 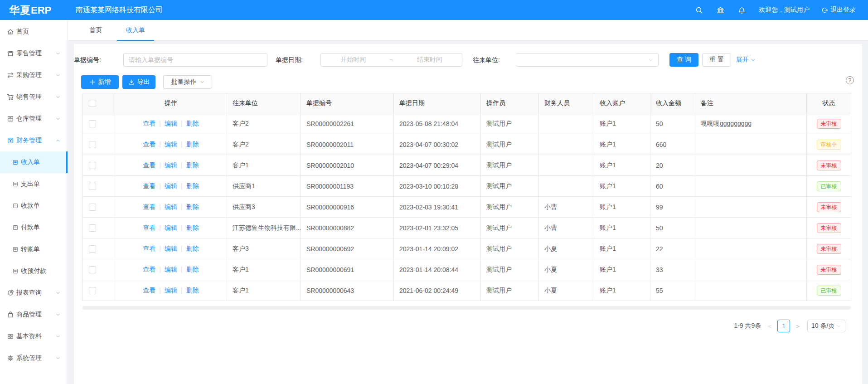 What do you see at coordinates (34, 184) in the screenshot?
I see `sidebar-item-expense-bill: 支出单` at bounding box center [34, 184].